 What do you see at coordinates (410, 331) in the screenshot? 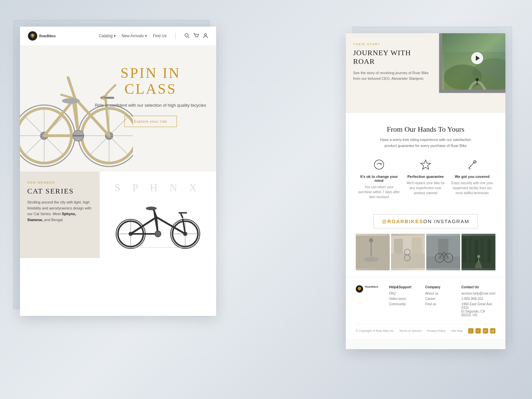
I see `footer-terms: Terms of Service` at bounding box center [410, 331].